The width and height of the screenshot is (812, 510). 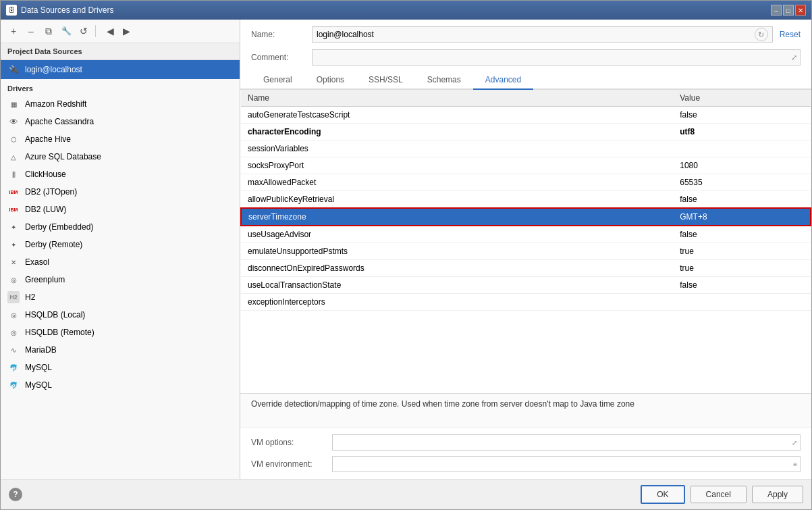 What do you see at coordinates (457, 166) in the screenshot?
I see `row-name: socksProxyPort` at bounding box center [457, 166].